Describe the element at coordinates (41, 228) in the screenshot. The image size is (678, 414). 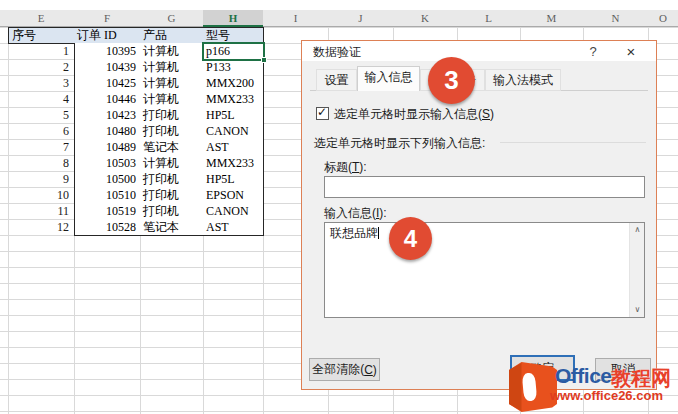
I see `row-serial: 12` at that location.